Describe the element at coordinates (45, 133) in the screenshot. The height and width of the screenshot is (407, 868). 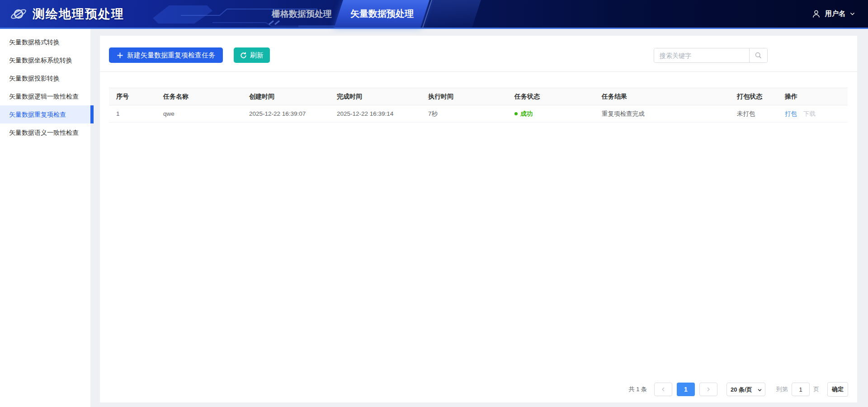
I see `sidebar-item-semantic-check: 矢量数据语义一致性检查` at that location.